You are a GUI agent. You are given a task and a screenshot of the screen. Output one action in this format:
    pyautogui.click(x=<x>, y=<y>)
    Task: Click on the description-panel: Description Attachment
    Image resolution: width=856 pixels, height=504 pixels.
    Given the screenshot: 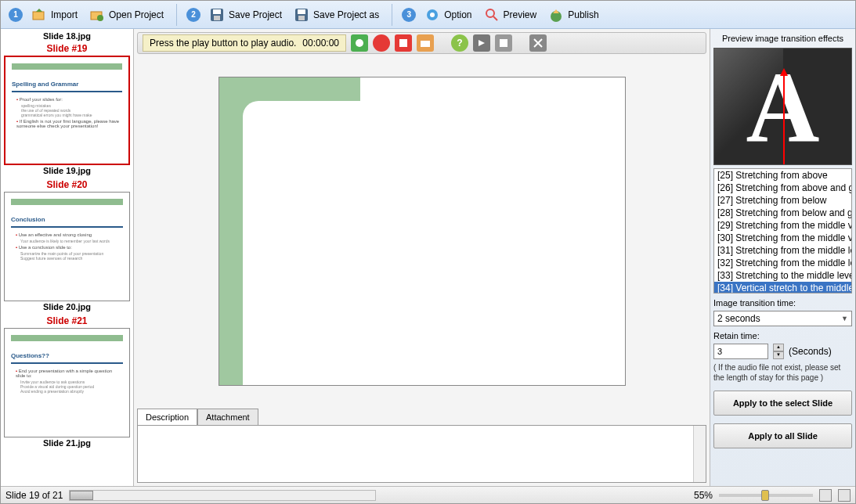 What is the action you would take?
    pyautogui.click(x=421, y=446)
    